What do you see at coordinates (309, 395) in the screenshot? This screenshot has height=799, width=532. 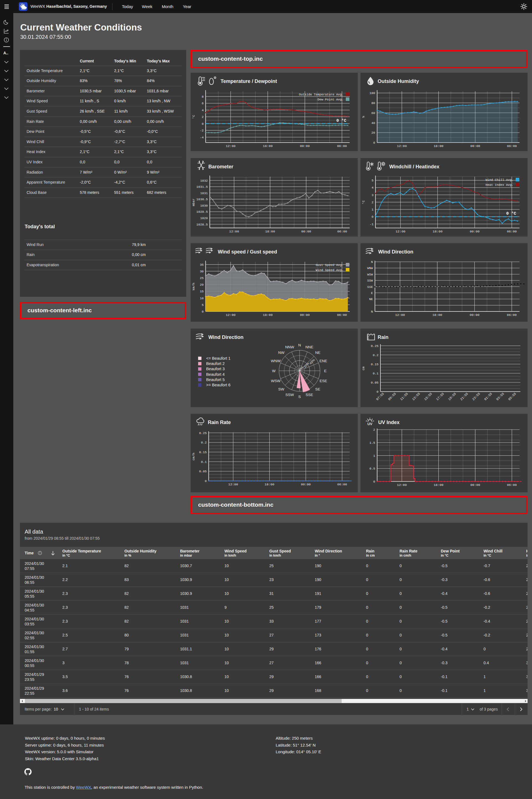 I see `svg-text: SSE` at bounding box center [309, 395].